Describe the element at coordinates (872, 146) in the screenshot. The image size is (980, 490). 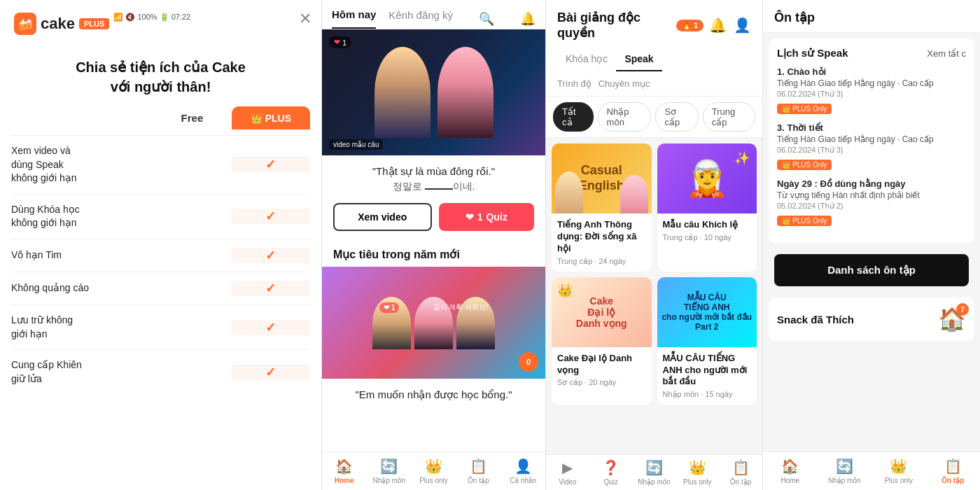
I see `history-item: 3. Thời tiết Tiếng Hàn Giao tiếp Hằng ng…` at that location.